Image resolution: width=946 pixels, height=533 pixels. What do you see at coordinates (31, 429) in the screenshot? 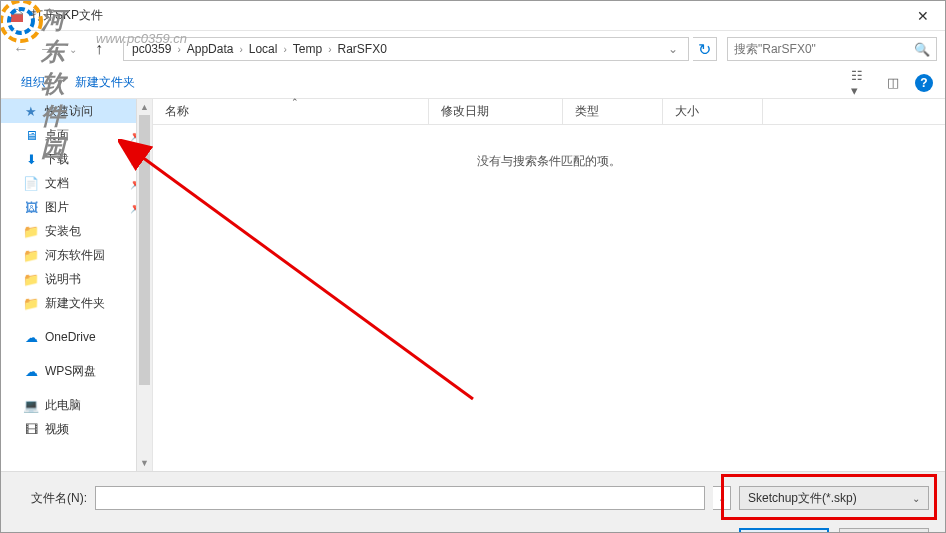
I see `video-icon: 🎞` at bounding box center [31, 429].